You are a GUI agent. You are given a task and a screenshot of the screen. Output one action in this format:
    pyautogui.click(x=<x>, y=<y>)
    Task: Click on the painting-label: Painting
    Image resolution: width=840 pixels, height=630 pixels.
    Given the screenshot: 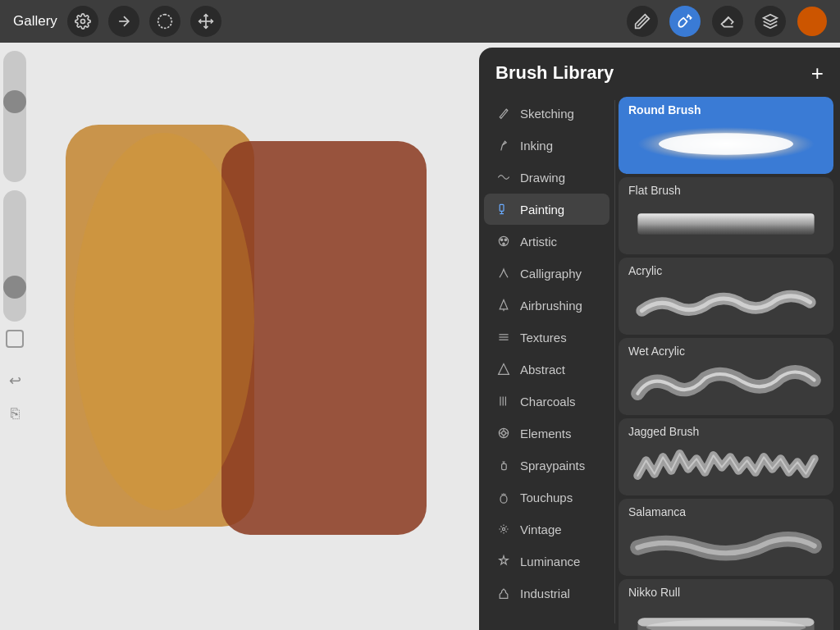 What is the action you would take?
    pyautogui.click(x=542, y=210)
    